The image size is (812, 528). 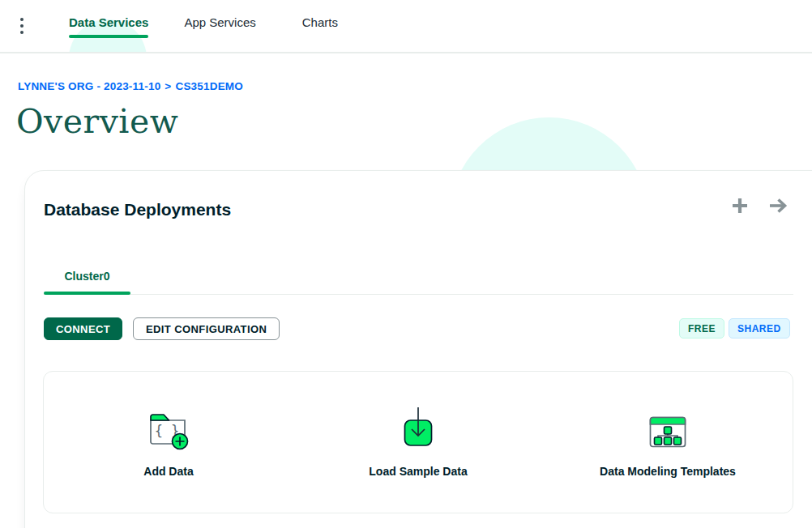 What do you see at coordinates (109, 23) in the screenshot?
I see `tab-data-services-label: Data Services` at bounding box center [109, 23].